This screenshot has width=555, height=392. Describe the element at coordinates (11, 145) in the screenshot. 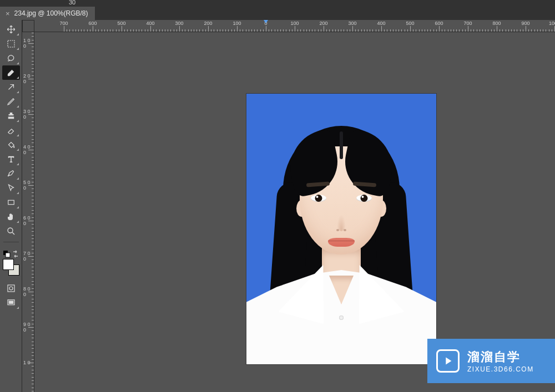

I see `paint-bucket-tool` at that location.